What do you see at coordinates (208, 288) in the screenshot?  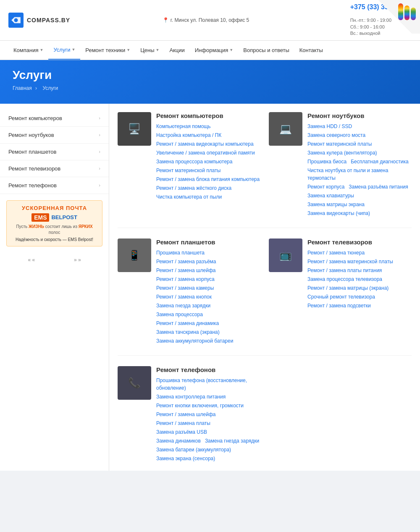 I see `service-link: Ремонт / замена камеры` at bounding box center [208, 288].